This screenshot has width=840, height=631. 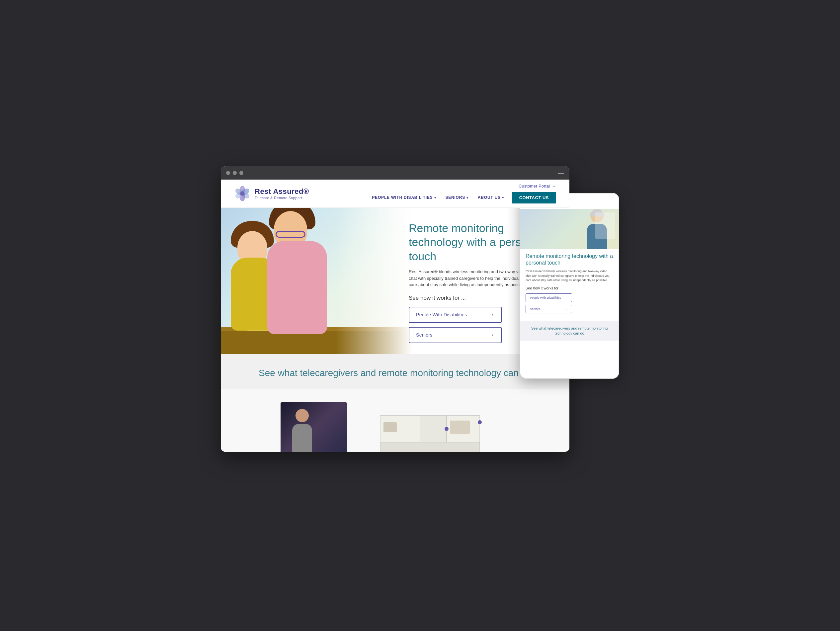 What do you see at coordinates (314, 427) in the screenshot?
I see `bottom-photo` at bounding box center [314, 427].